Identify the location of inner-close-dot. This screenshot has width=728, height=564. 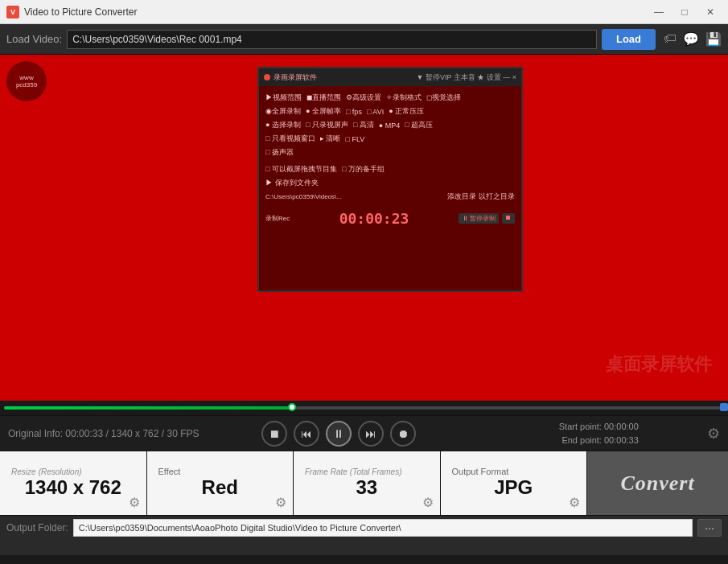
(267, 77).